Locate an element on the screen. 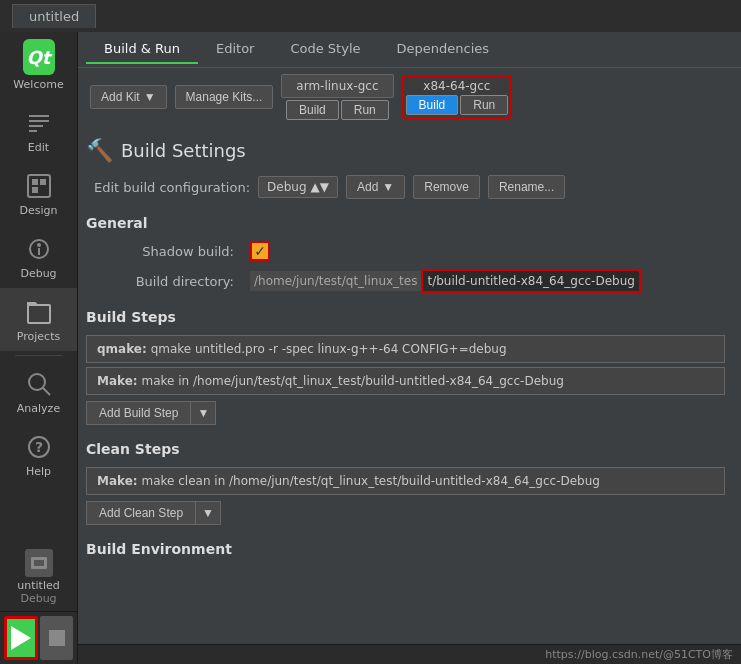 Image resolution: width=741 pixels, height=664 pixels. kit1-group: arm-linux-gcc Build Run is located at coordinates (337, 97).